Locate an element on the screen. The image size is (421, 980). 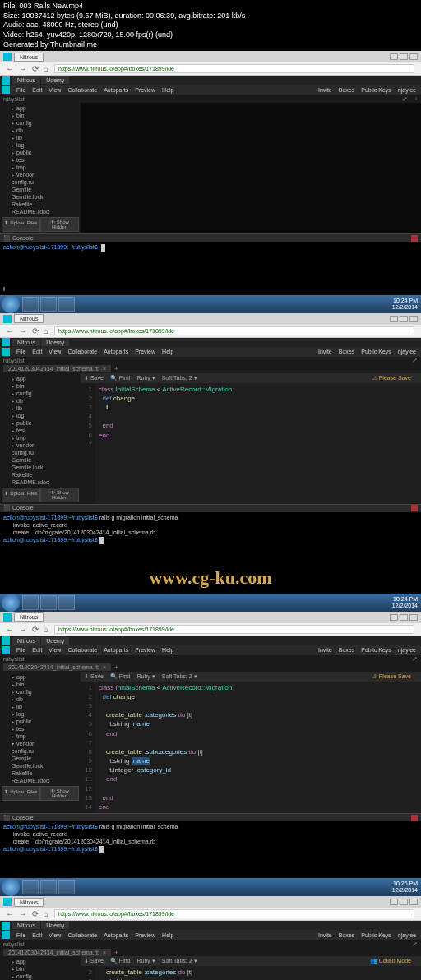
code-editor: 1234567 class InitialSchema < ActiveReco… is located at coordinates (251, 444).